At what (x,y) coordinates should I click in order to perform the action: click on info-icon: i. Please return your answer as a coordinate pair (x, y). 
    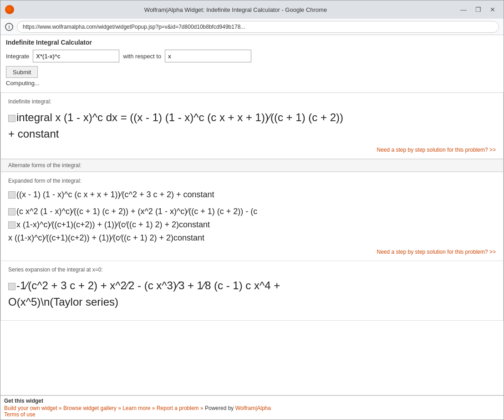
    Looking at the image, I should click on (9, 27).